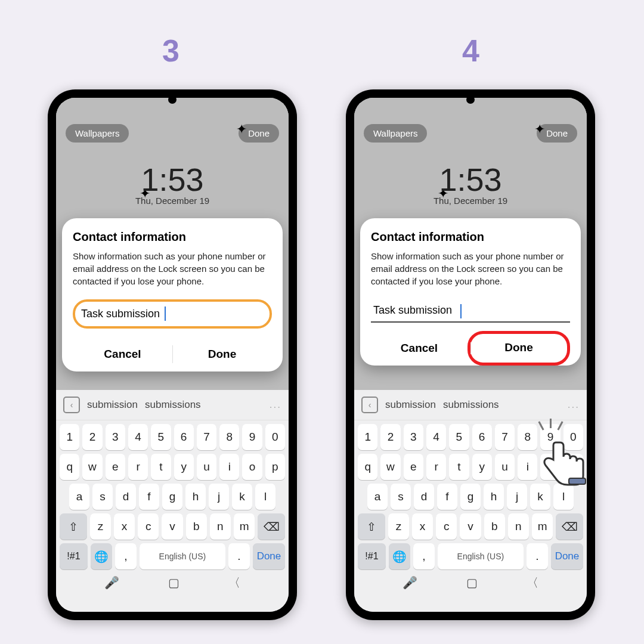 Image resolution: width=644 pixels, height=644 pixels. What do you see at coordinates (537, 556) in the screenshot?
I see `period-key: .` at bounding box center [537, 556].